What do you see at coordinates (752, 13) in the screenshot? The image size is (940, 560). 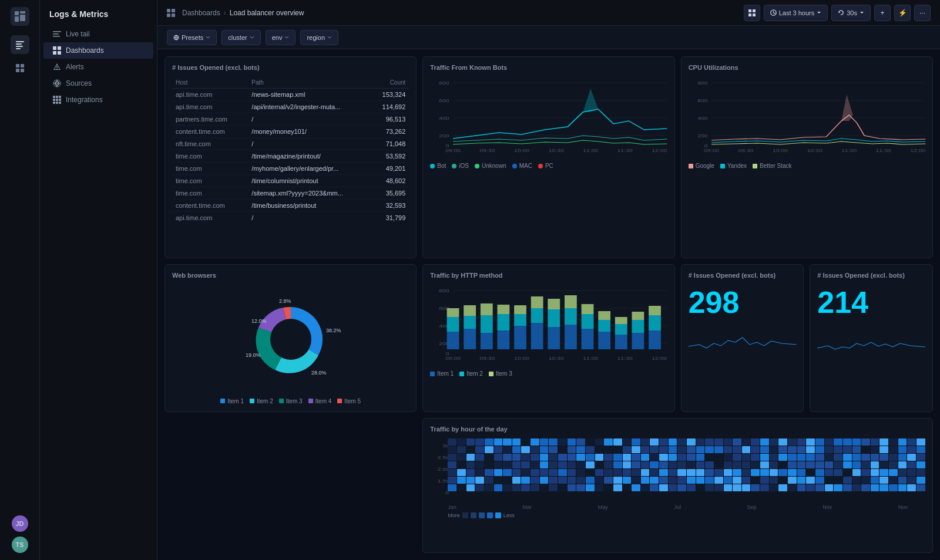 I see `layout-btn` at bounding box center [752, 13].